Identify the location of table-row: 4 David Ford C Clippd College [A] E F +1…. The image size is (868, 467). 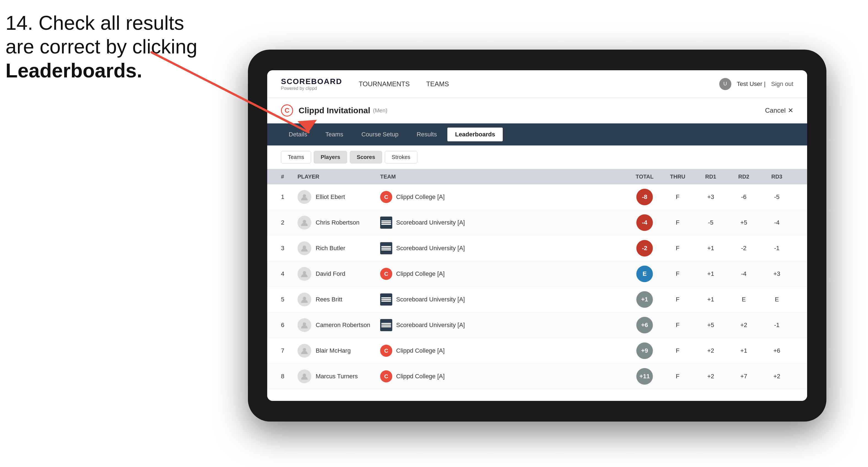
(537, 274).